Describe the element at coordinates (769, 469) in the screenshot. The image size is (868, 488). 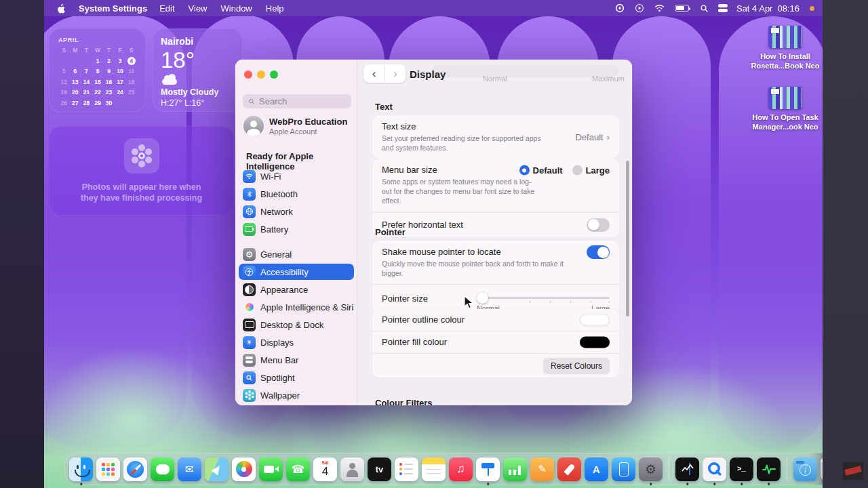
I see `dock-item-activity` at that location.